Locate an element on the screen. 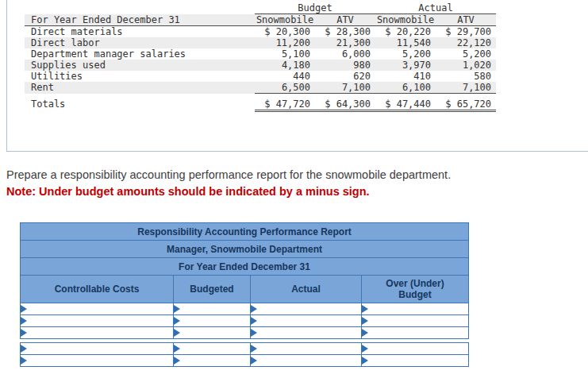 This screenshot has width=588, height=382. col-header-controllable-costs: Controllable Costs is located at coordinates (97, 289).